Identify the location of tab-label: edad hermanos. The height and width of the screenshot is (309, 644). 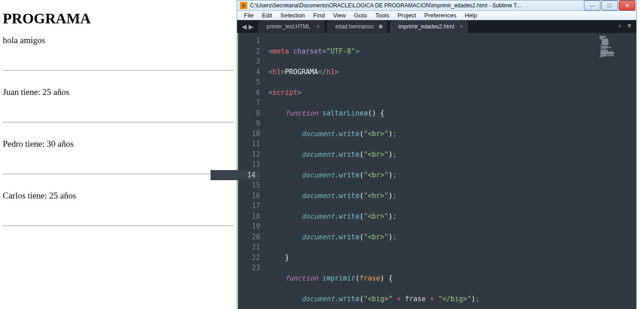
(354, 27).